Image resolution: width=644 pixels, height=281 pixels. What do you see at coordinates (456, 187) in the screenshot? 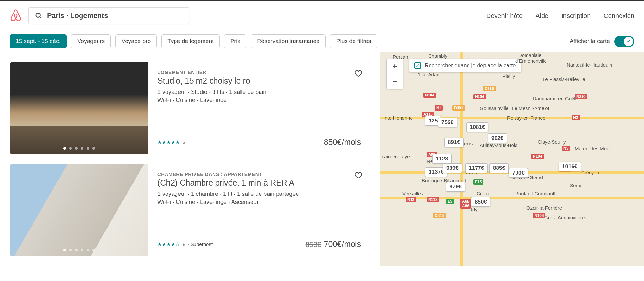
I see `map-price-pin: 879€` at bounding box center [456, 187].